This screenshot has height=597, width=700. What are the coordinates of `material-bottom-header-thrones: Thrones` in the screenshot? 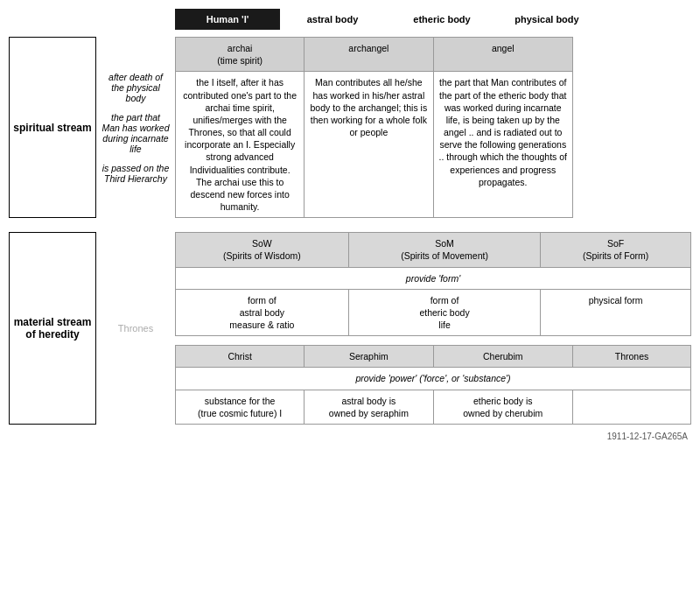 It's located at (632, 357).